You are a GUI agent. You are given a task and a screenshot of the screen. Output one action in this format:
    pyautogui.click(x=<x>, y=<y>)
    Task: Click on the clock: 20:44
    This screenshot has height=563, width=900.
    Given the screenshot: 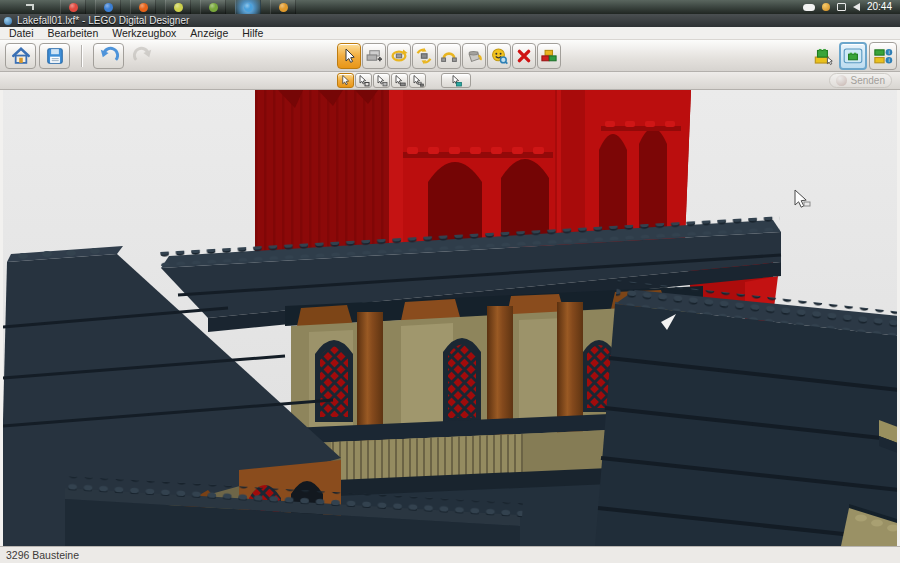 What is the action you would take?
    pyautogui.click(x=880, y=7)
    